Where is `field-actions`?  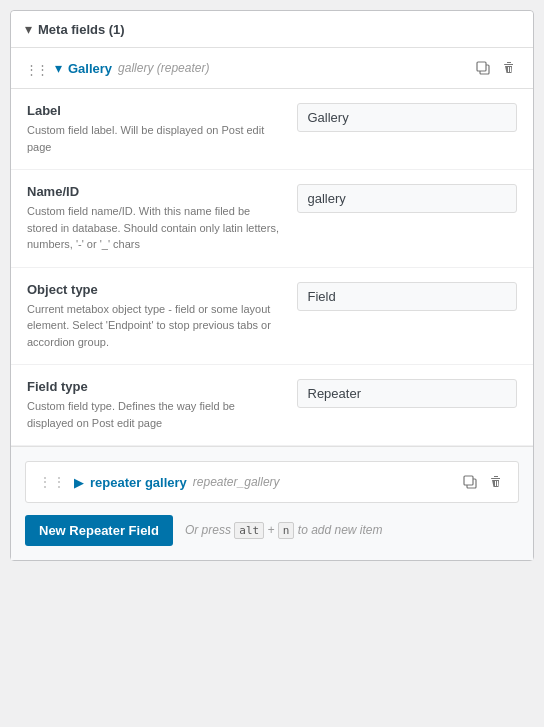
field-actions is located at coordinates (496, 68).